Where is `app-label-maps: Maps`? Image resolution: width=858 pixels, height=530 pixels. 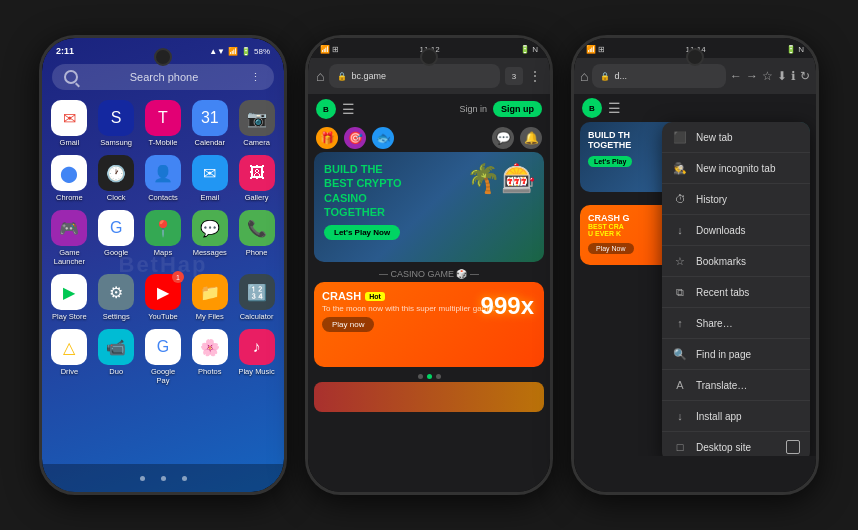
app-label-maps: Maps is located at coordinates (163, 252).